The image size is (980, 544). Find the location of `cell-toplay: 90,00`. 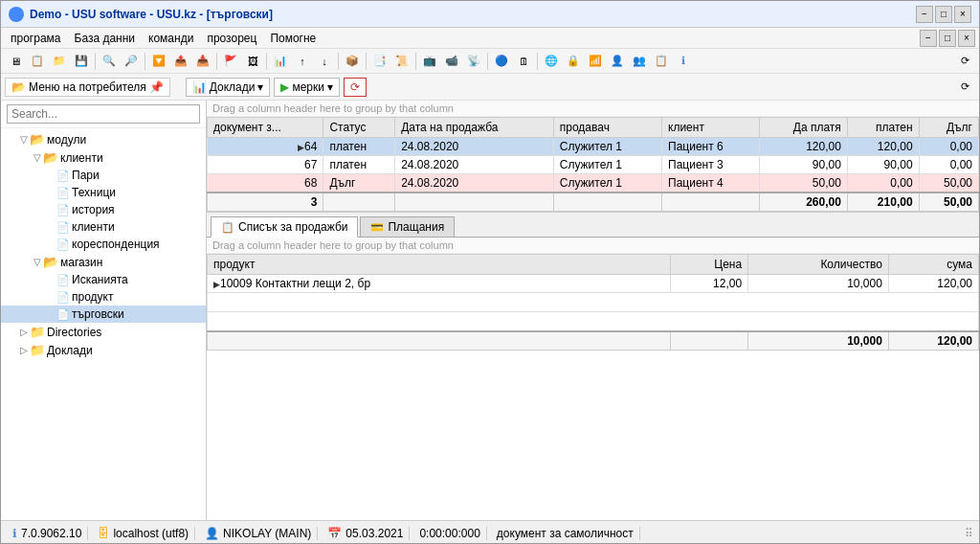

cell-toplay: 90,00 is located at coordinates (804, 165).